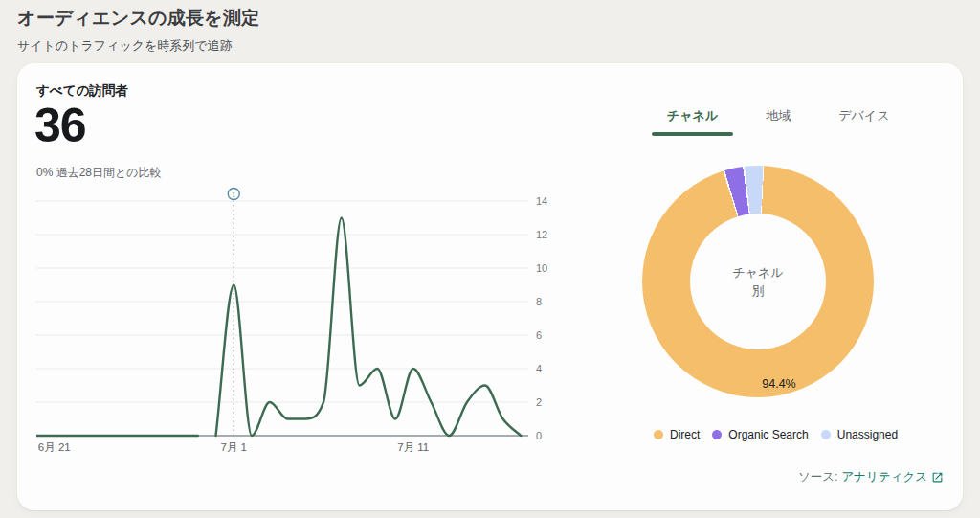 This screenshot has height=518, width=980. What do you see at coordinates (55, 447) in the screenshot?
I see `x-axis-tick-label: 6月 21` at bounding box center [55, 447].